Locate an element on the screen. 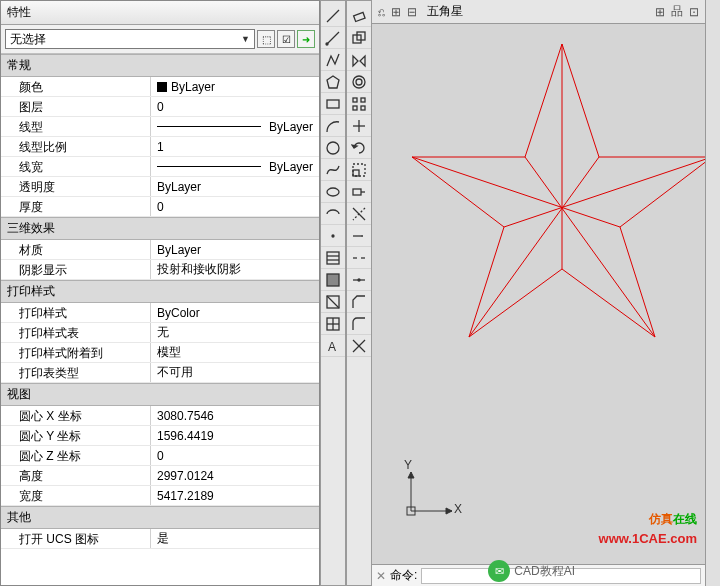  property-row: 图层0 is located at coordinates (160, 107).